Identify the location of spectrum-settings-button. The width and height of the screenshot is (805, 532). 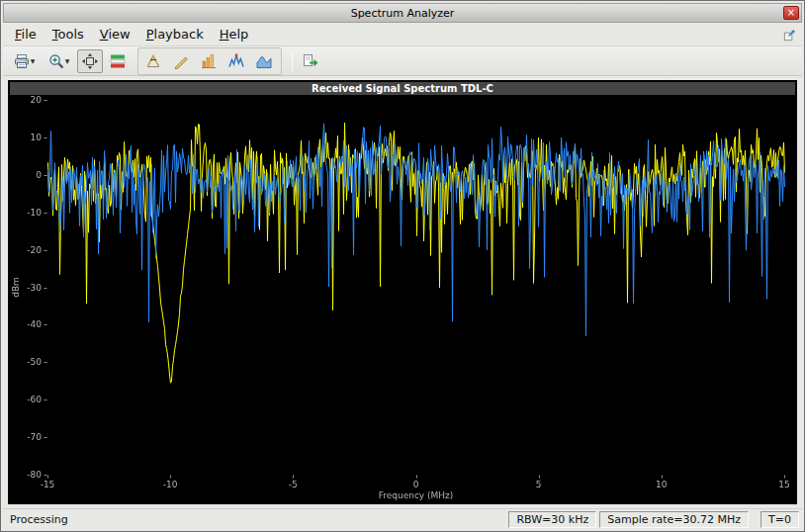
(118, 61).